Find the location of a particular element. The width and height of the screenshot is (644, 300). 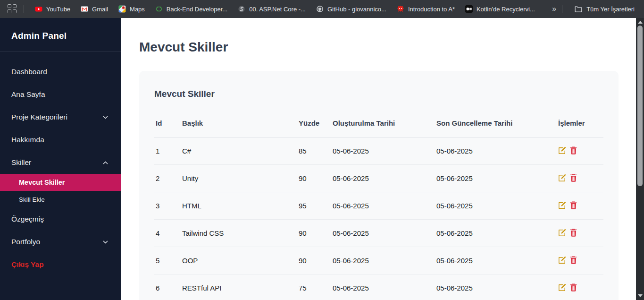

bookmark-label: 00. ASP.Net Core -... is located at coordinates (277, 9).